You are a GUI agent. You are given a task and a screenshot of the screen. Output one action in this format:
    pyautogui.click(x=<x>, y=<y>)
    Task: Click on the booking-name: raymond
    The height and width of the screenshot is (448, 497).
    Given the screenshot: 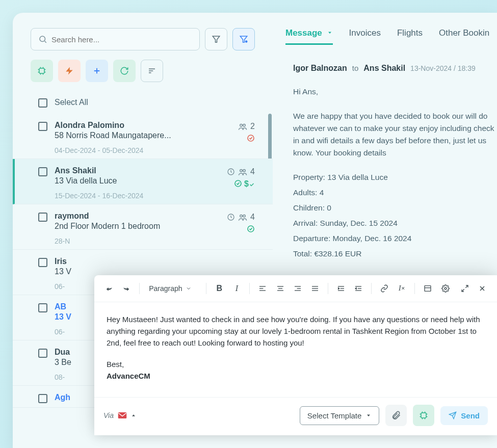 What is the action you would take?
    pyautogui.click(x=155, y=216)
    